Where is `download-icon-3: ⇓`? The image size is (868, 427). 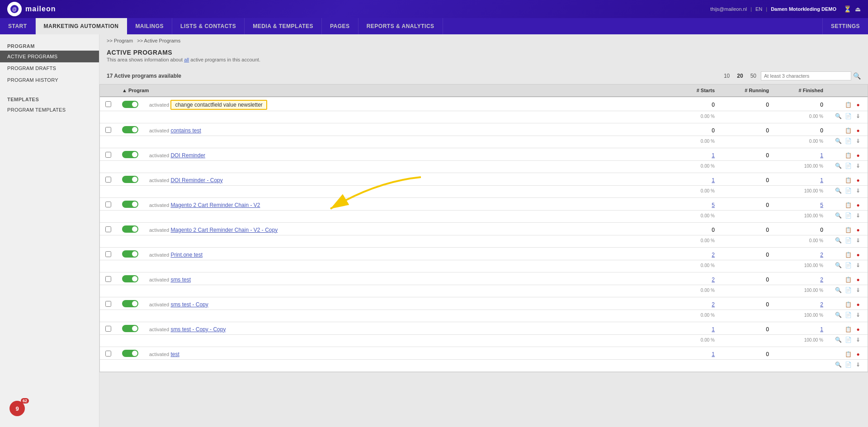 download-icon-3: ⇓ is located at coordinates (858, 166).